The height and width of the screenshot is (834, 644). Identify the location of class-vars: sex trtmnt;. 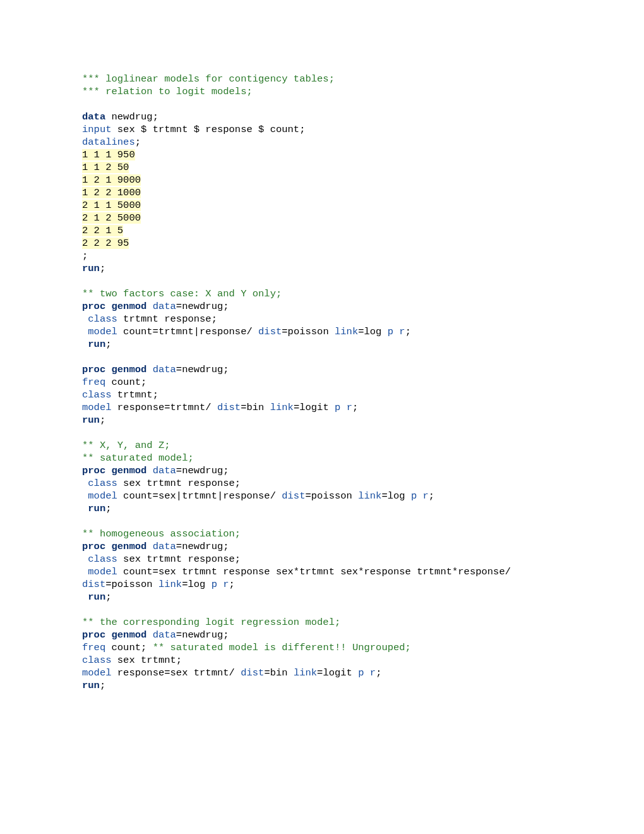
(147, 660).